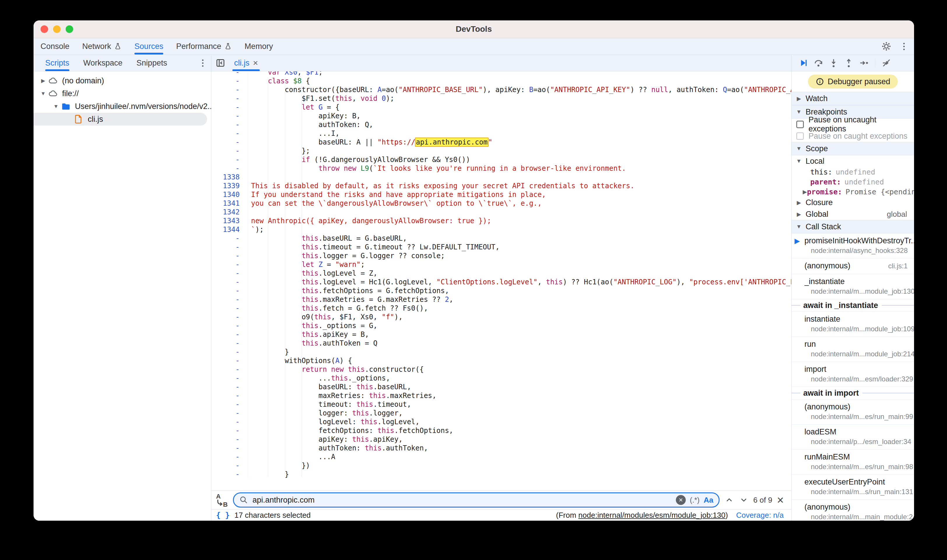 The width and height of the screenshot is (947, 560). I want to click on scope-variable-parent: parent:undefined, so click(853, 182).